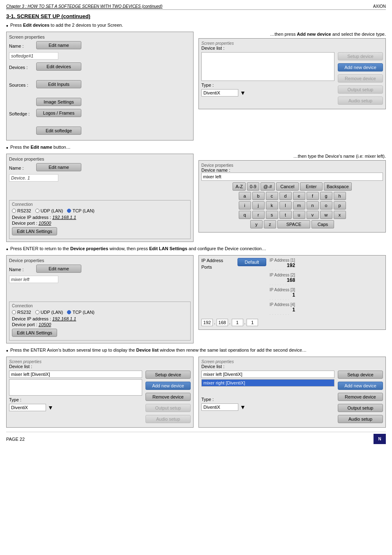  Describe the element at coordinates (294, 224) in the screenshot. I see `kb-space: SPACE` at that location.